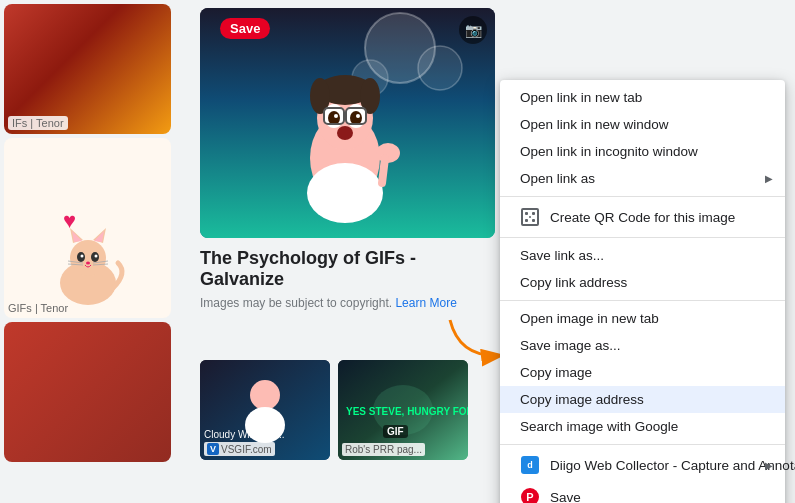  I want to click on thumb-label-1: IFs | Tenor, so click(38, 123).